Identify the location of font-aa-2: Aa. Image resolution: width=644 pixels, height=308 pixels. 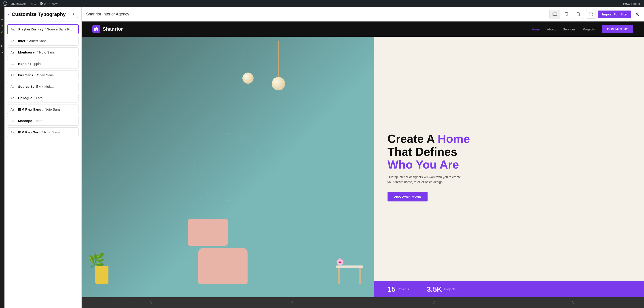
(13, 52).